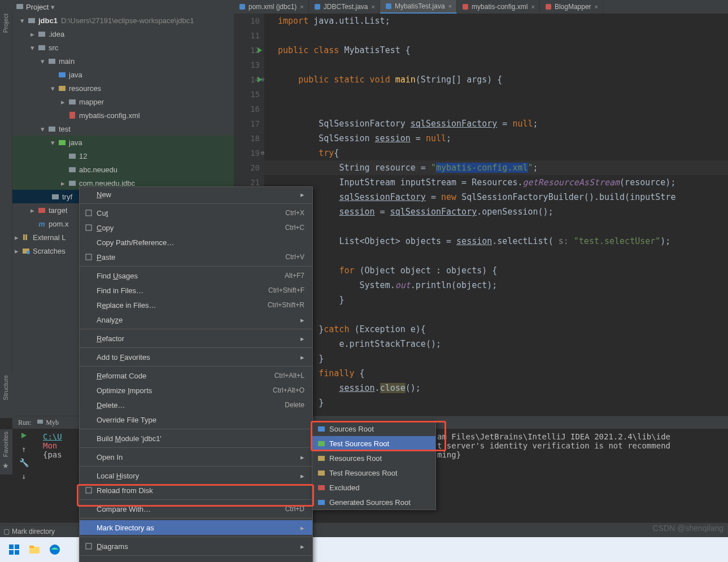  Describe the element at coordinates (123, 61) in the screenshot. I see `tree-main: ▾main` at that location.